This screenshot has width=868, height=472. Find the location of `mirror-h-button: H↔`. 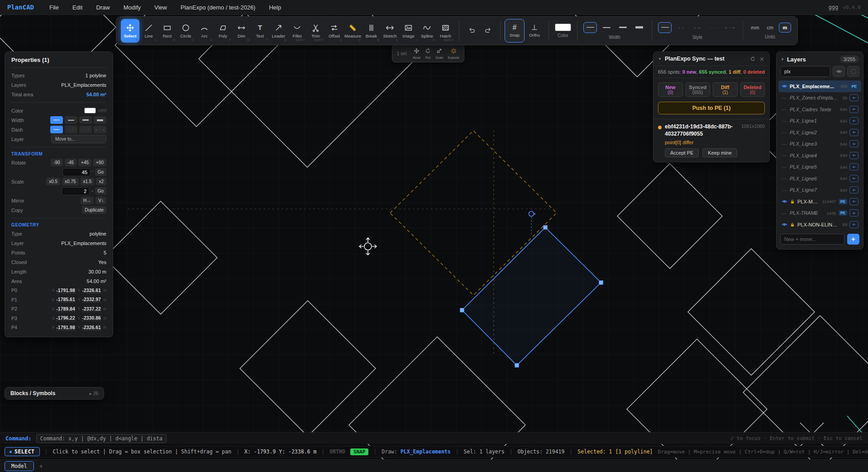

mirror-h-button: H↔ is located at coordinates (87, 201).